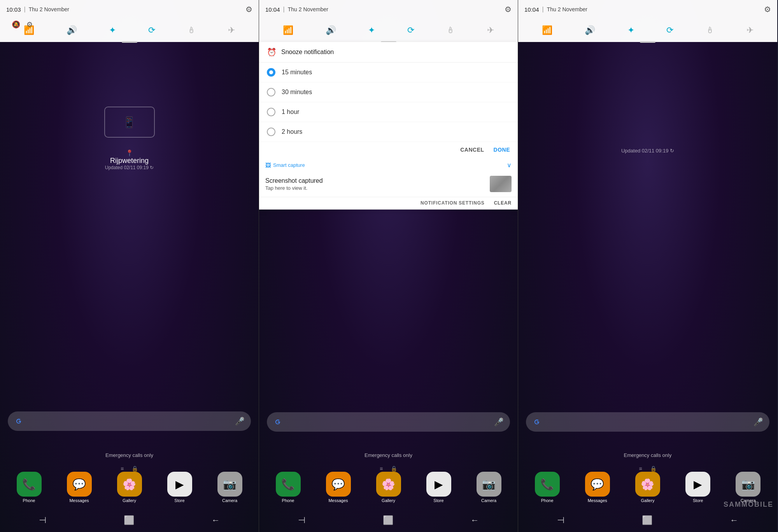 The image size is (778, 532). I want to click on chevron-down-icon-2: ∨, so click(509, 165).